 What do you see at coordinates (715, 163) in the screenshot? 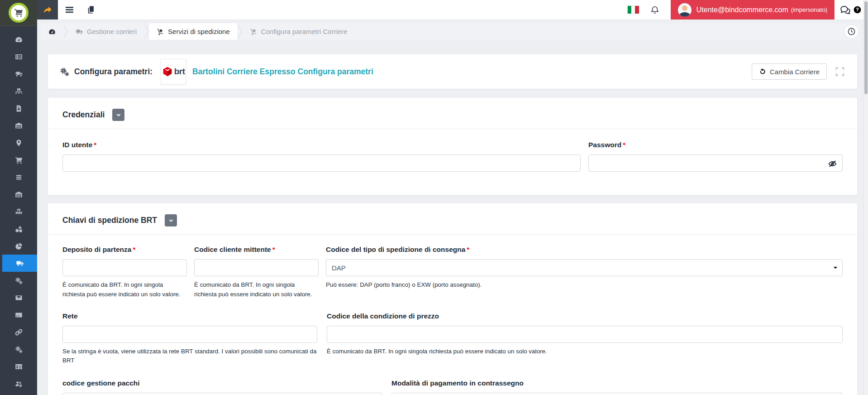
I see `password-input` at bounding box center [715, 163].